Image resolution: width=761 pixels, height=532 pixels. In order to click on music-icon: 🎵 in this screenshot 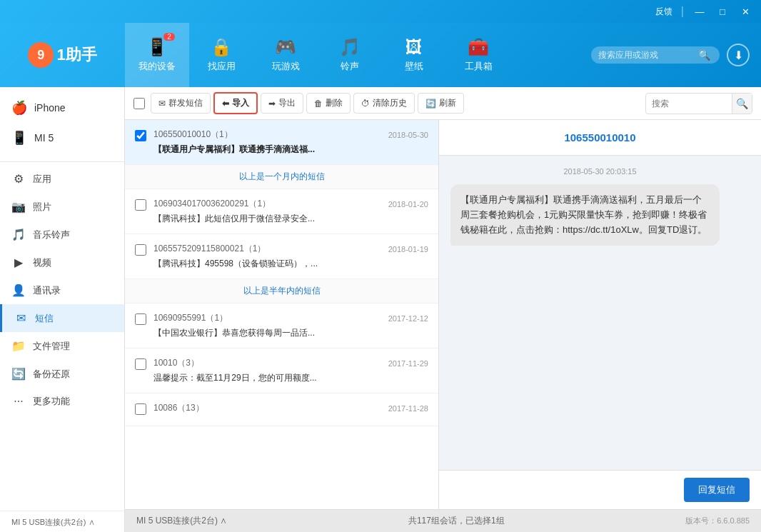, I will do `click(19, 234)`.